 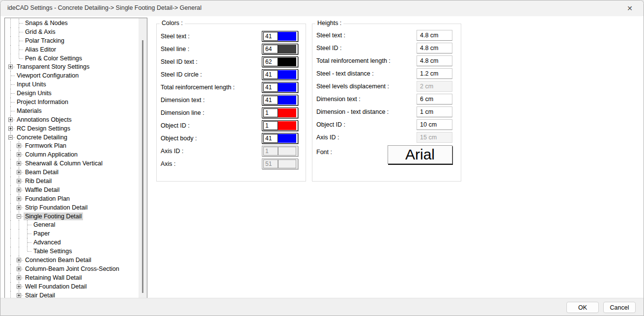 What do you see at coordinates (46, 146) in the screenshot?
I see `tree-item-label: Formwork Plan` at bounding box center [46, 146].